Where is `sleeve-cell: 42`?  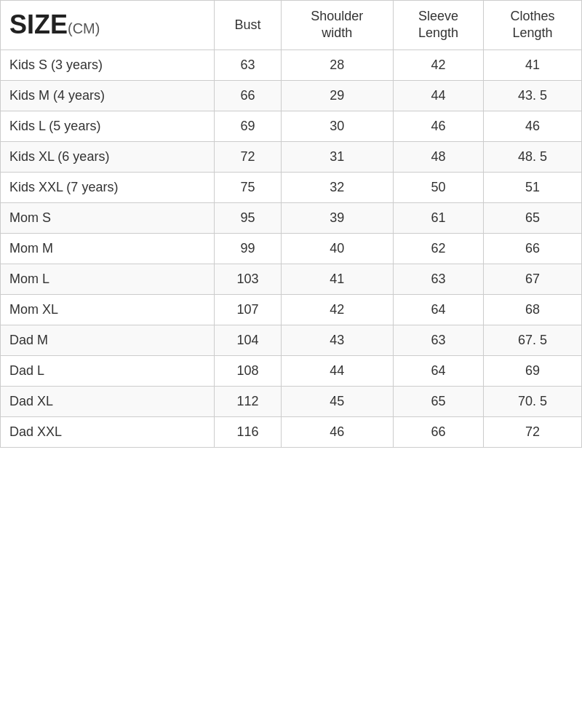
sleeve-cell: 42 is located at coordinates (438, 65).